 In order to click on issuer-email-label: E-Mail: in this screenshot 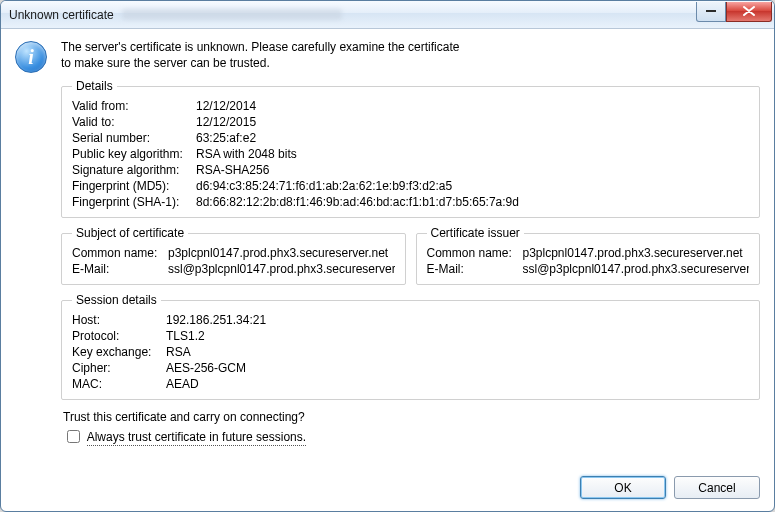, I will do `click(473, 269)`.